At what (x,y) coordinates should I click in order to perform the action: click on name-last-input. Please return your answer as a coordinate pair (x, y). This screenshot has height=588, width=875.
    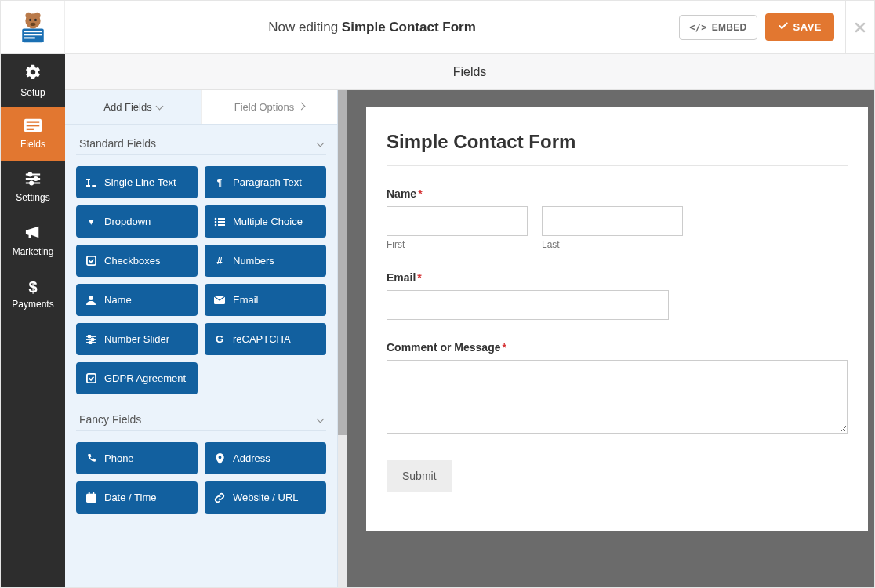
    Looking at the image, I should click on (612, 221).